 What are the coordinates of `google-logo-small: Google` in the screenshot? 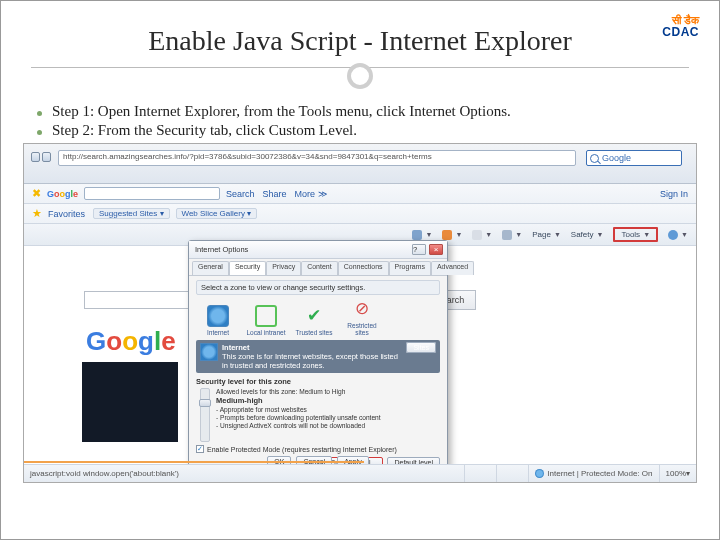 It's located at (62, 194).